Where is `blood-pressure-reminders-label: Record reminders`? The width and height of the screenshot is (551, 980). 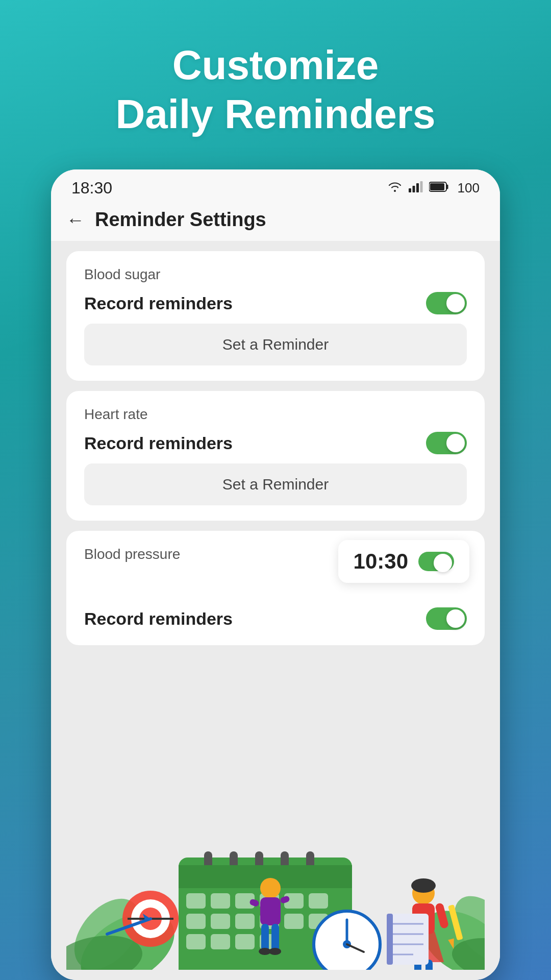
blood-pressure-reminders-label: Record reminders is located at coordinates (158, 619).